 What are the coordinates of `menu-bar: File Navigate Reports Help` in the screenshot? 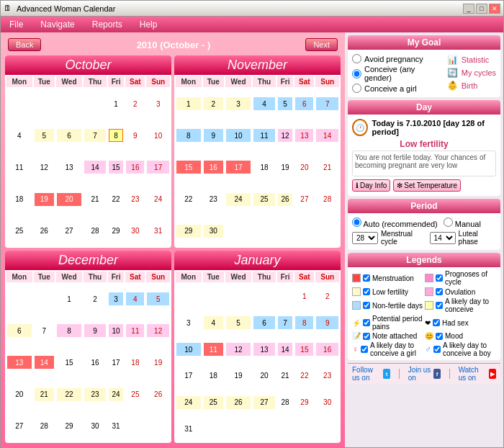 It's located at (252, 24).